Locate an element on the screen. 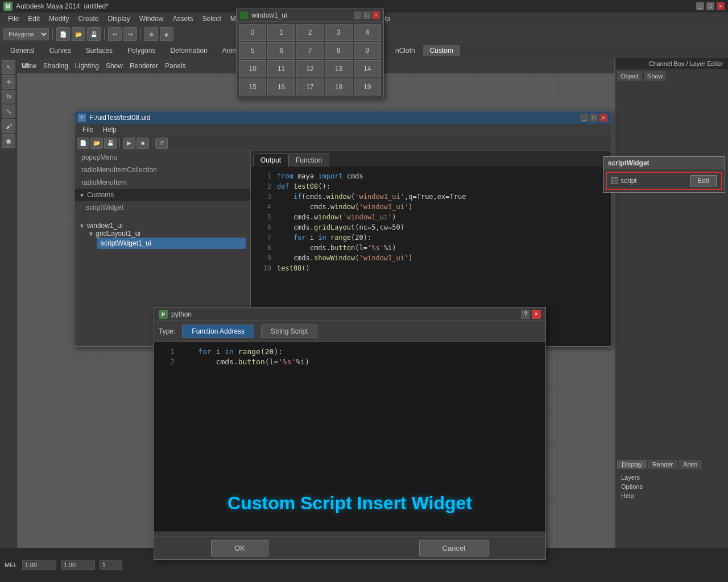 The height and width of the screenshot is (582, 728). menu-assets: Assets is located at coordinates (183, 19).